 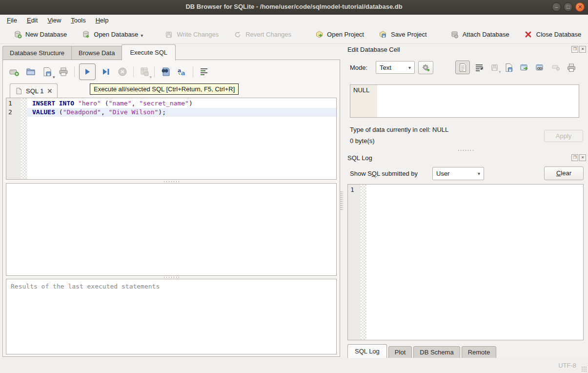 I want to click on window-title: DB Browser for SQLite - /home/user/code/…, so click(x=294, y=7).